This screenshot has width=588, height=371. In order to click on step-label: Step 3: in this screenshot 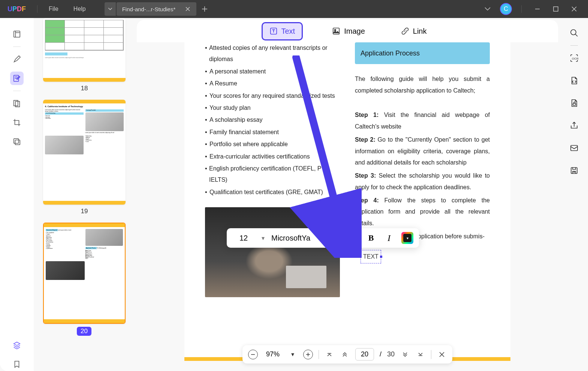, I will do `click(365, 175)`.